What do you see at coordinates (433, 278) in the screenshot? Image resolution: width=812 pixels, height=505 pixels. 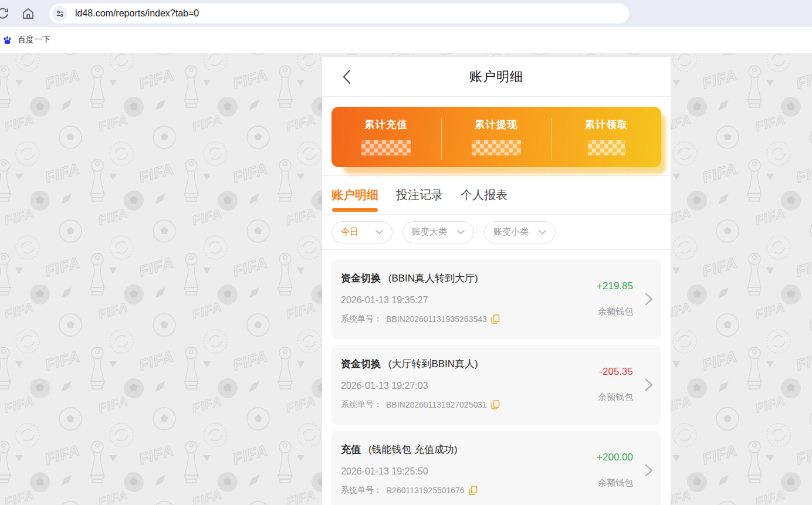 I see `transaction-detail: (BBIN真人转到大厅)` at bounding box center [433, 278].